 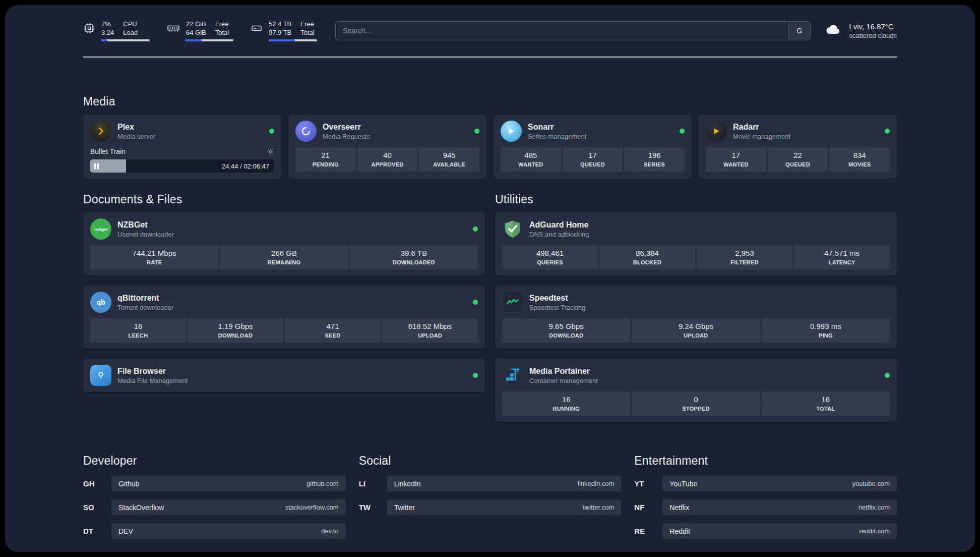 What do you see at coordinates (308, 32) in the screenshot?
I see `storage-total-label: Total` at bounding box center [308, 32].